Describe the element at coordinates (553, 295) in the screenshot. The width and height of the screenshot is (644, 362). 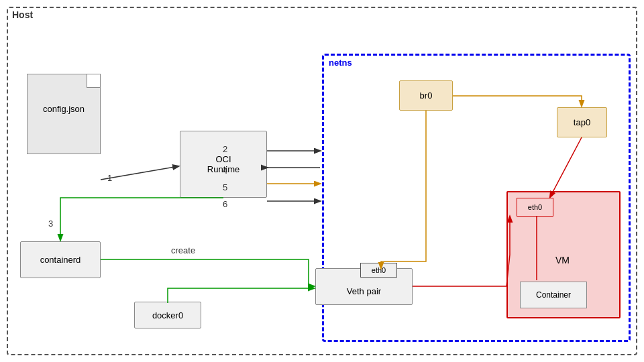
I see `container-box: Container` at that location.